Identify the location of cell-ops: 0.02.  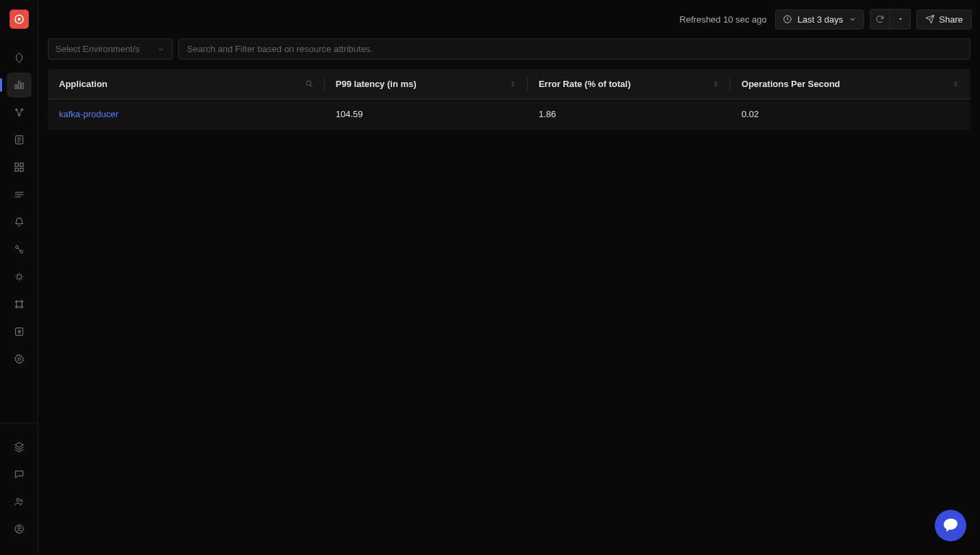
(850, 114).